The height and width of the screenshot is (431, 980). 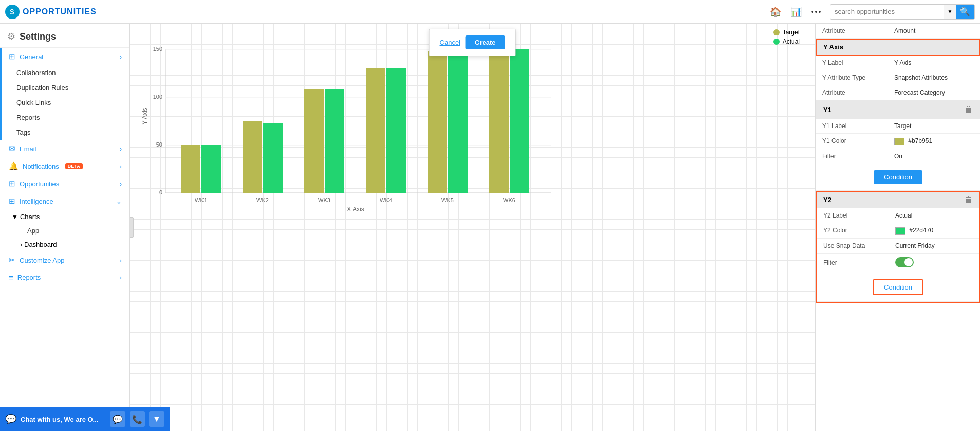 I want to click on rp-y2-color-value: #22d470, so click(x=934, y=230).